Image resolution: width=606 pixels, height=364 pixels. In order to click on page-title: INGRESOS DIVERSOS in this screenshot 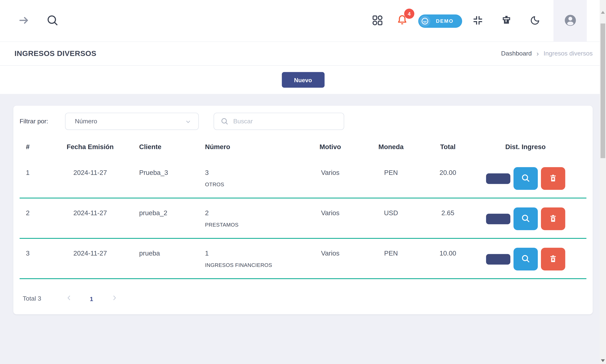, I will do `click(55, 53)`.